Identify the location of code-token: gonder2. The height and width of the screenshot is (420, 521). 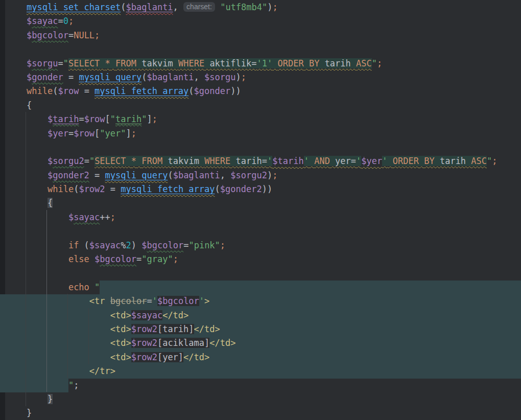
(71, 175).